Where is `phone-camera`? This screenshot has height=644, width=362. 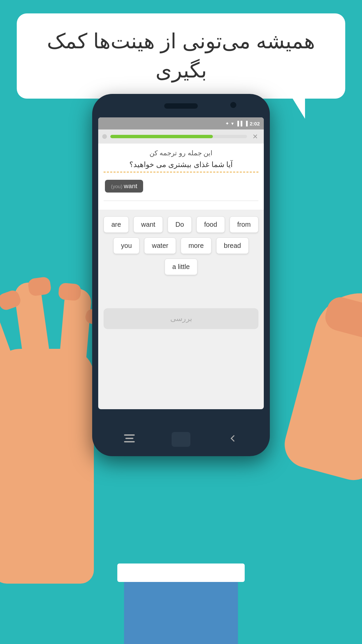
phone-camera is located at coordinates (233, 105).